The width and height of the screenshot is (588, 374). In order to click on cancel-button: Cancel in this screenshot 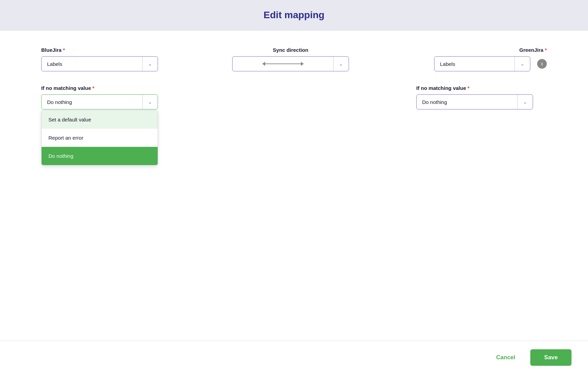, I will do `click(506, 358)`.